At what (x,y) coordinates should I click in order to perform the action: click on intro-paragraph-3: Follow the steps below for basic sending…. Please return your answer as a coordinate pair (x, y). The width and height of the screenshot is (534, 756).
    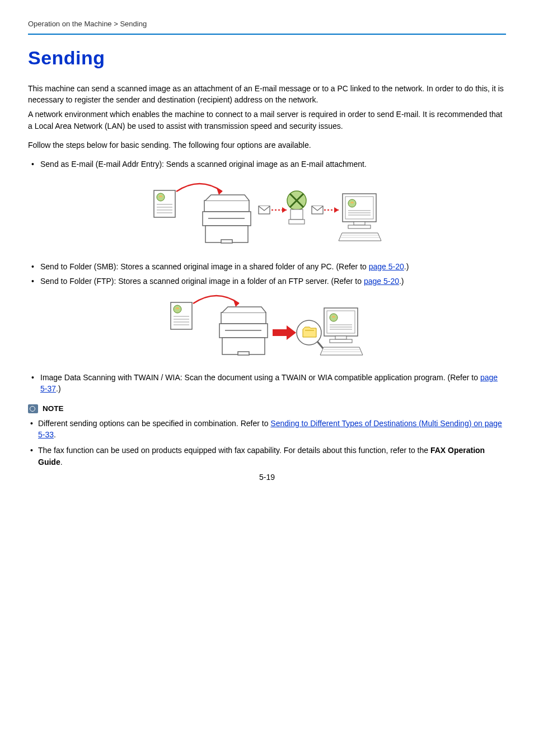
    Looking at the image, I should click on (267, 145).